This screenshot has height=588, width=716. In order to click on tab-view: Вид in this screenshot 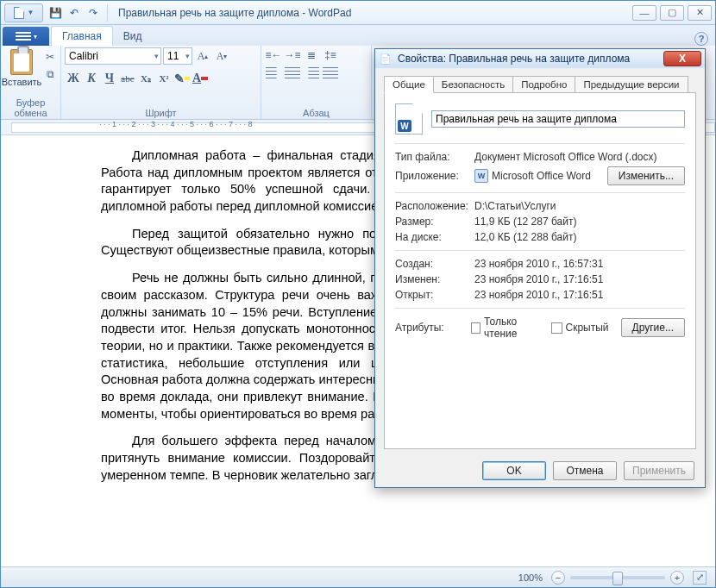, I will do `click(133, 36)`.